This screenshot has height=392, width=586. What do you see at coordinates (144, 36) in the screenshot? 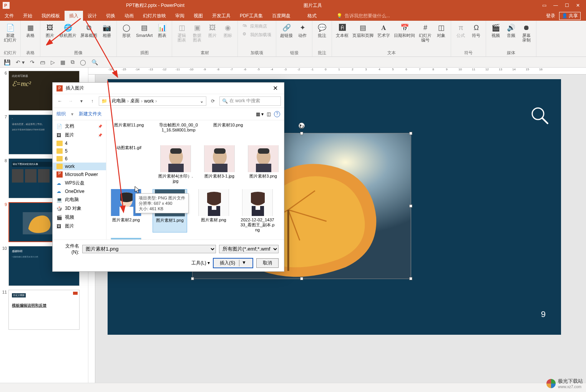
I see `smartart-button: ▤SmartArt` at bounding box center [144, 36].